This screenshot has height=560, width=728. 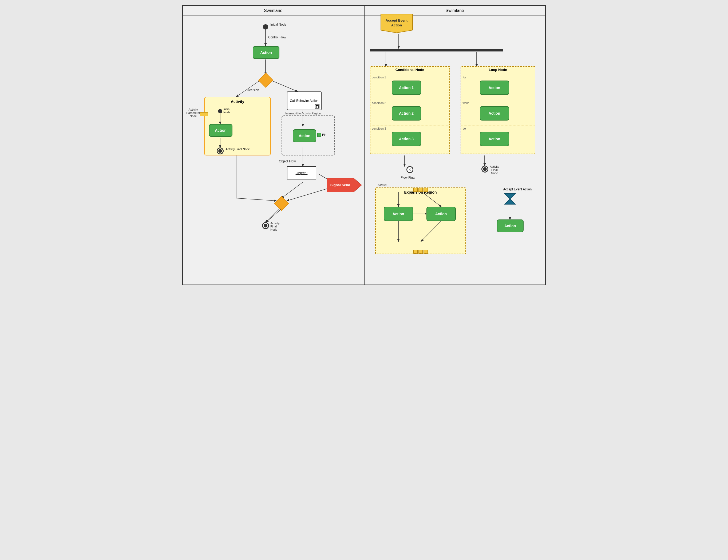 I want to click on interruptible-label: Interruptible Activity Region, so click(x=303, y=113).